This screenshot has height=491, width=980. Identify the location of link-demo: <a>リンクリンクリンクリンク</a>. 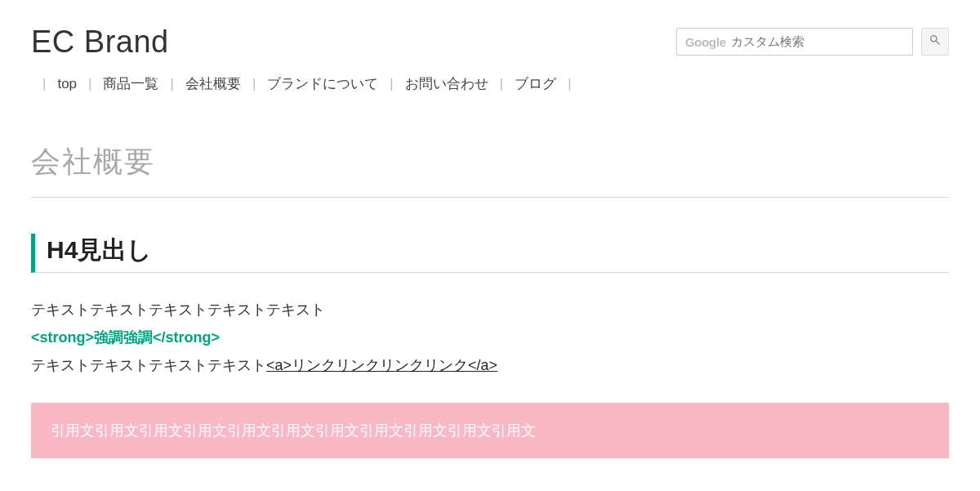
(382, 365).